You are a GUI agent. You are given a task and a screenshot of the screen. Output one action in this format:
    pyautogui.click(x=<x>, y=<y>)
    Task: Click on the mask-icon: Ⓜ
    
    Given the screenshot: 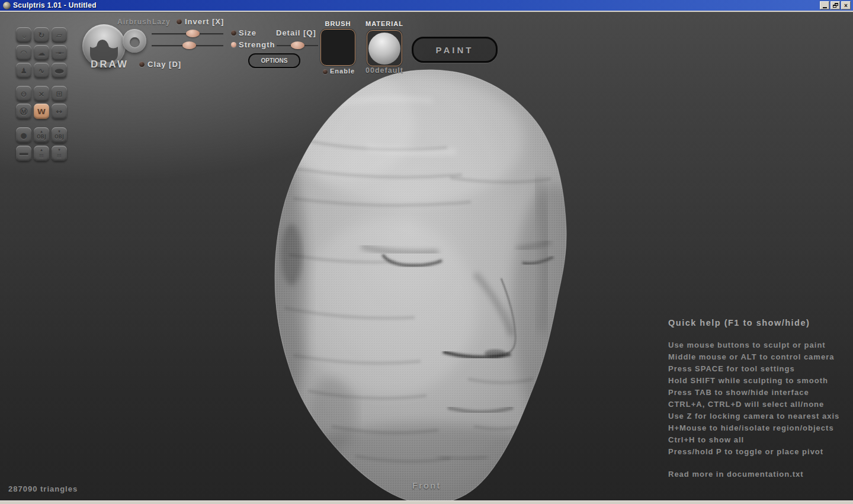 What is the action you would take?
    pyautogui.click(x=24, y=111)
    